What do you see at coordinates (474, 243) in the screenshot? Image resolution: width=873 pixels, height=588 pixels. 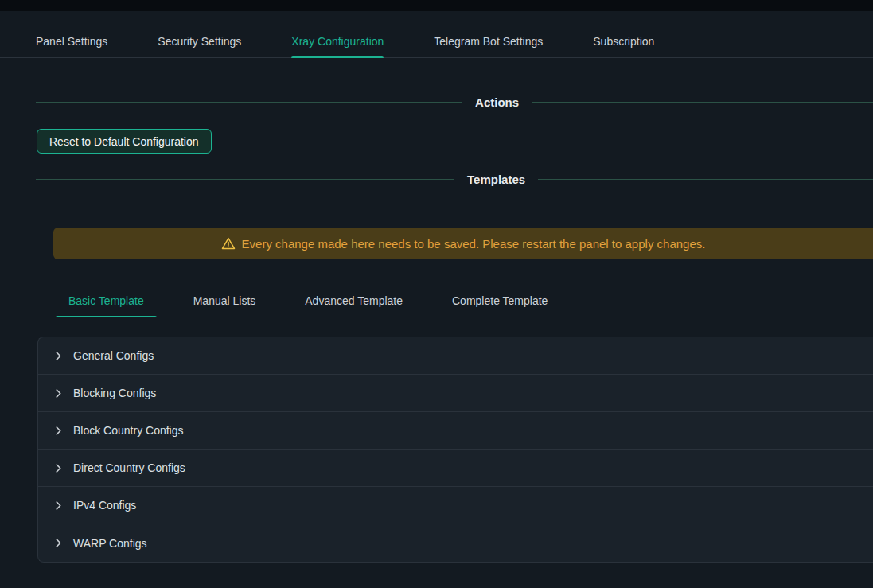 I see `warning-text: Every change made here needs to be saved…` at bounding box center [474, 243].